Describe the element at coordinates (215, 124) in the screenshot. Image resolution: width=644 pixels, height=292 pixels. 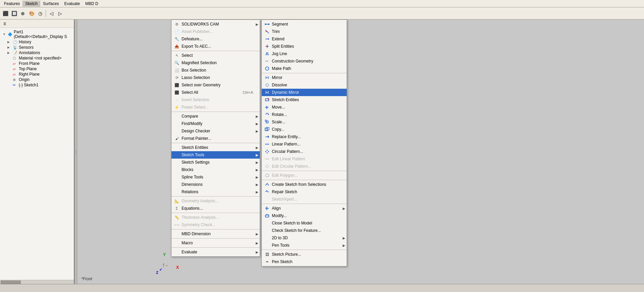
I see `menu-item-find-modify: Find/Modify ▶` at that location.